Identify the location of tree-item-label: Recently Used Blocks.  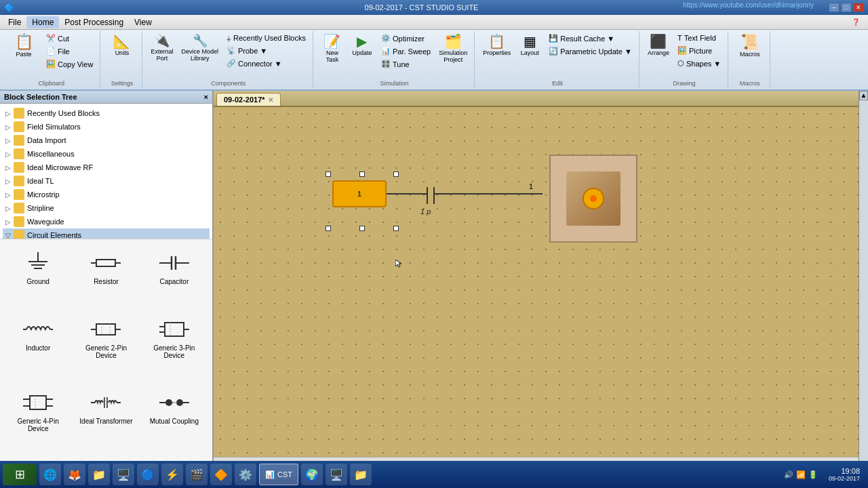
(64, 113).